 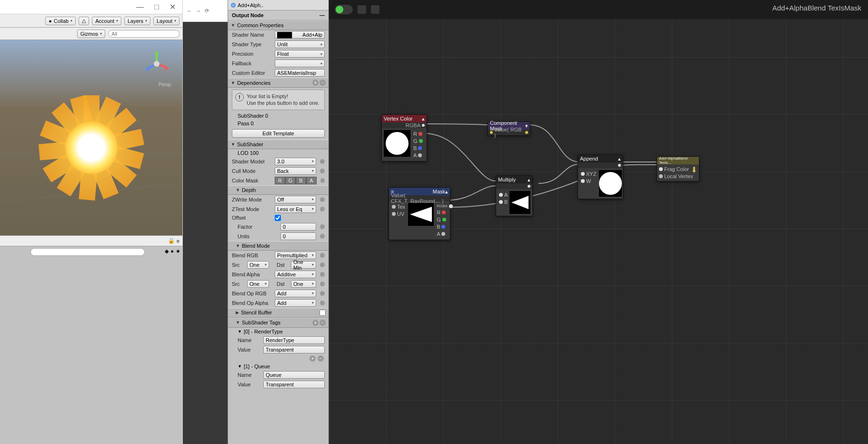 What do you see at coordinates (295, 255) in the screenshot?
I see `blend-rgb-dropdown: Premultiplied▾` at bounding box center [295, 255].